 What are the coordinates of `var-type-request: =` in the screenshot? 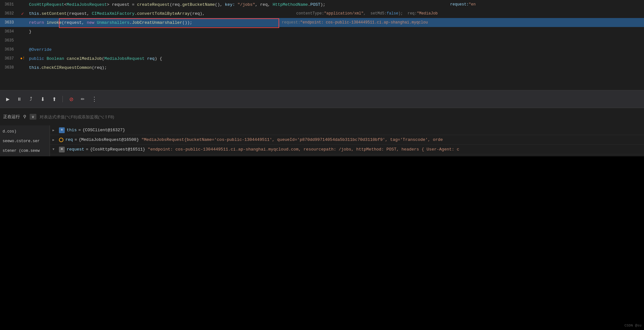 It's located at (62, 150).